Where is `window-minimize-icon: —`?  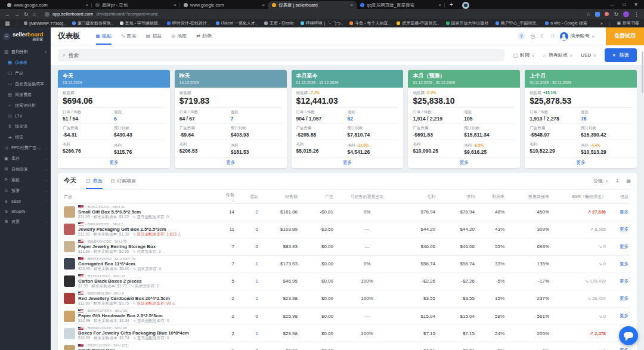 window-minimize-icon: — is located at coordinates (612, 5).